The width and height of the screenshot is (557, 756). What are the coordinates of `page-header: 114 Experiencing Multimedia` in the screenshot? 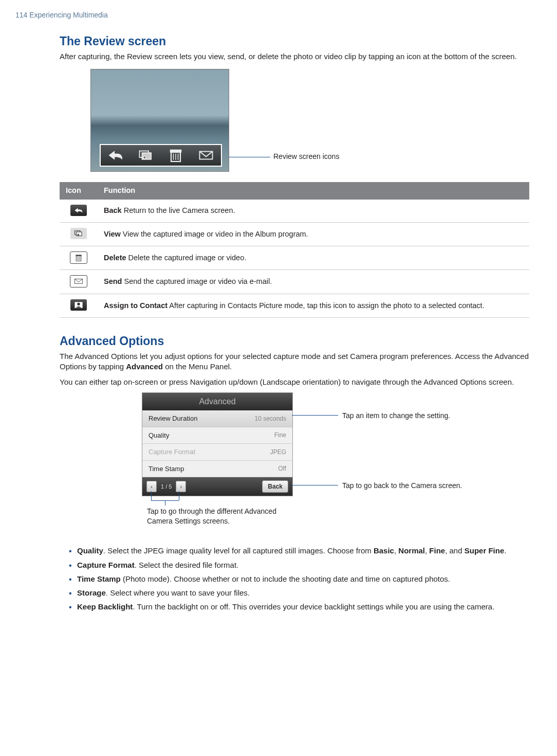 It's located at (278, 15).